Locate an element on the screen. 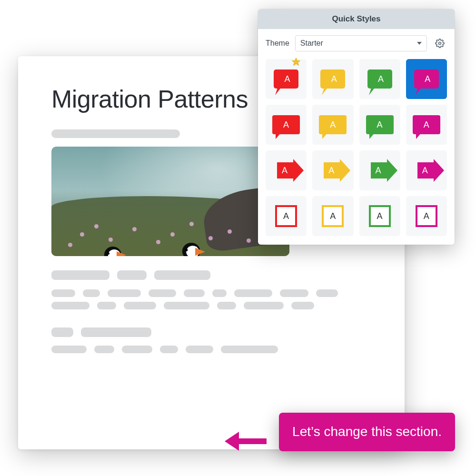  style-swatch-arrow-green: A is located at coordinates (380, 170).